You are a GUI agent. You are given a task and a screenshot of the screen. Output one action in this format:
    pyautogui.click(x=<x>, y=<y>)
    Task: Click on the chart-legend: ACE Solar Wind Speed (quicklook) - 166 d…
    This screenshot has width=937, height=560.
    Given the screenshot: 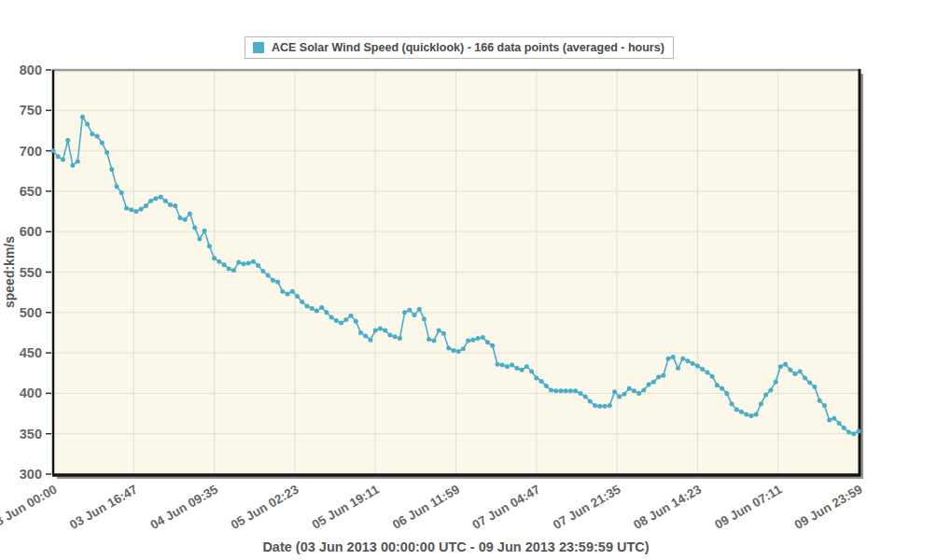 What is the action you would take?
    pyautogui.click(x=459, y=48)
    